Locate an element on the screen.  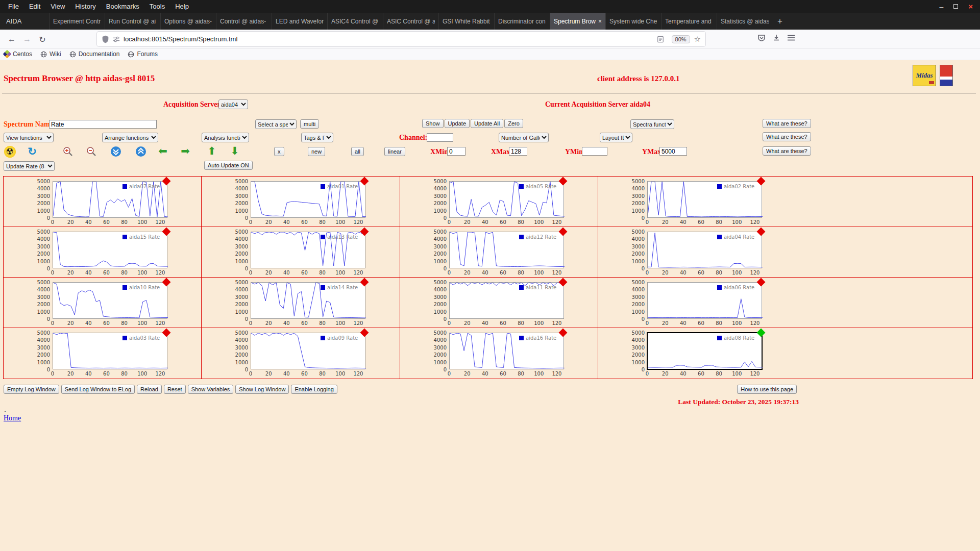
chart-cell-5: 010002000300040005000aida15 Rate02040608… is located at coordinates (103, 252).